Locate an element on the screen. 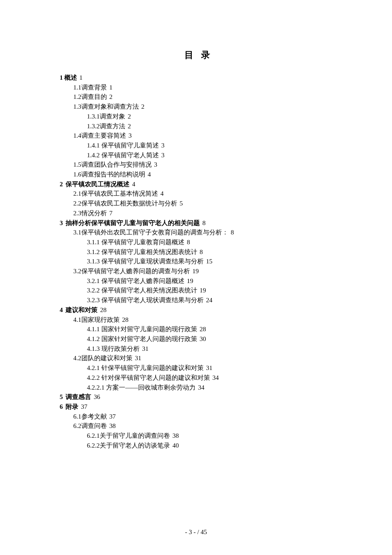 This screenshot has width=392, height=555. toc-entry-label: 保平镇留守老人赡养问题的调查与分析 is located at coordinates (135, 271).